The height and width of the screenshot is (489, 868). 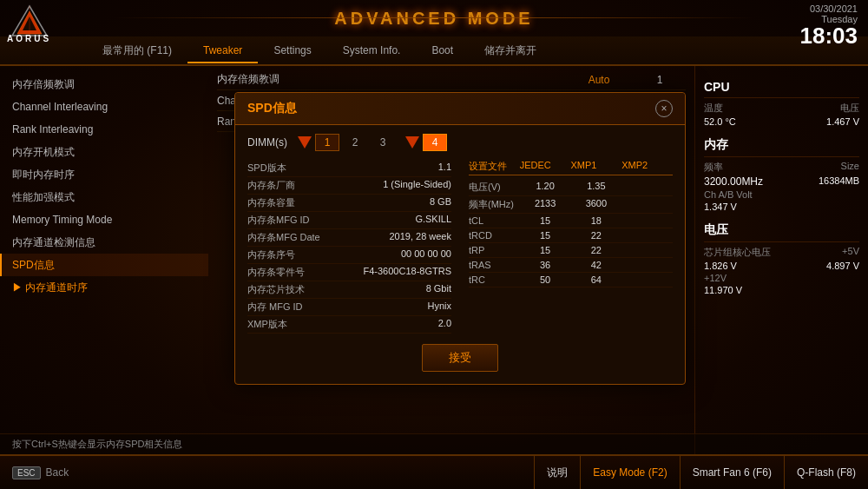 What do you see at coordinates (781, 266) in the screenshot?
I see `rp-corevolt-value-row: 1.826 V 4.897 V` at bounding box center [781, 266].